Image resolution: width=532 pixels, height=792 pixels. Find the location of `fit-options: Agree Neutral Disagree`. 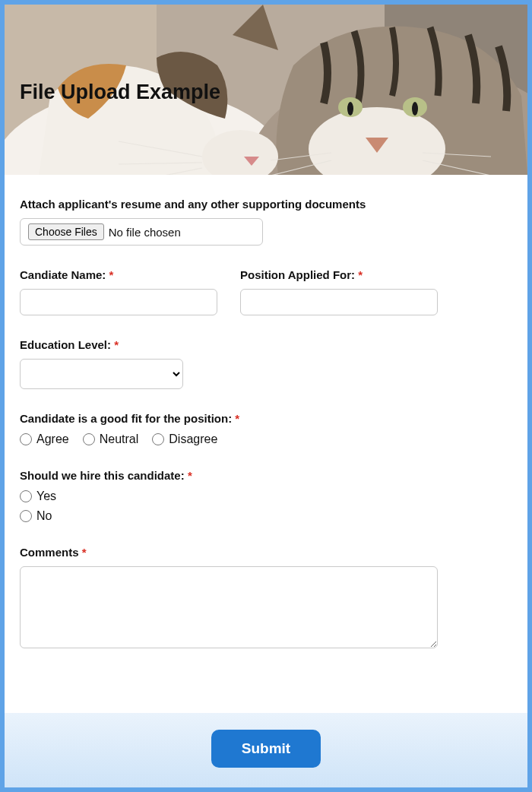

fit-options: Agree Neutral Disagree is located at coordinates (266, 439).